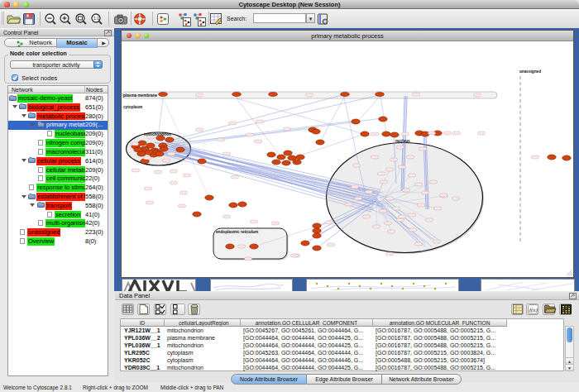  What do you see at coordinates (534, 310) in the screenshot?
I see `svg-text: f(x)` at bounding box center [534, 310].